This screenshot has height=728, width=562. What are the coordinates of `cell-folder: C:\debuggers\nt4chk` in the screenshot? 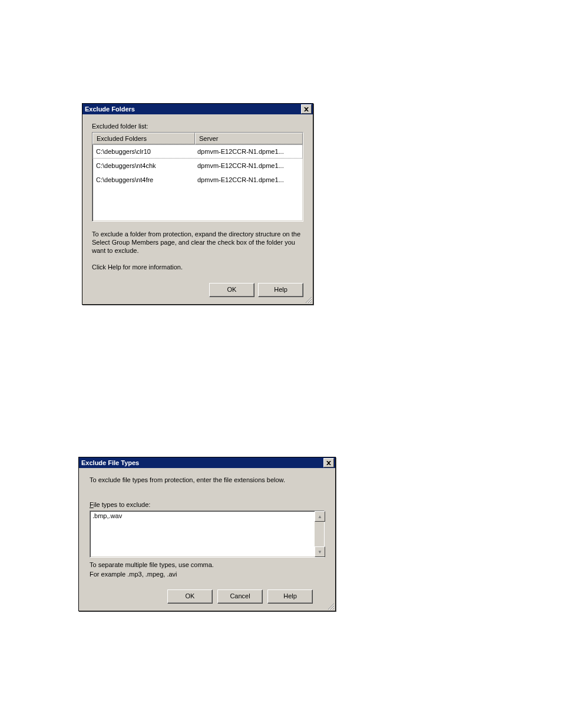 It's located at (143, 166).